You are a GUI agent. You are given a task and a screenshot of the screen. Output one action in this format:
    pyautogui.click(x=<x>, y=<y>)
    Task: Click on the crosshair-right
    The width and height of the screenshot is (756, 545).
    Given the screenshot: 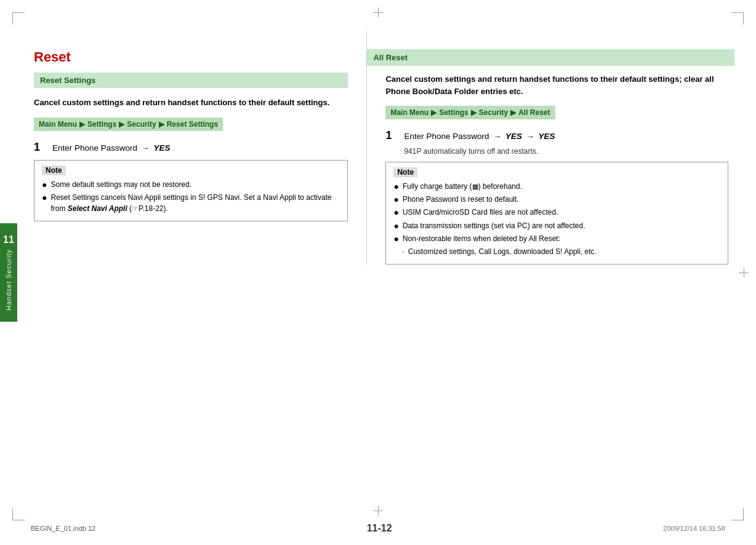 What is the action you would take?
    pyautogui.click(x=744, y=272)
    